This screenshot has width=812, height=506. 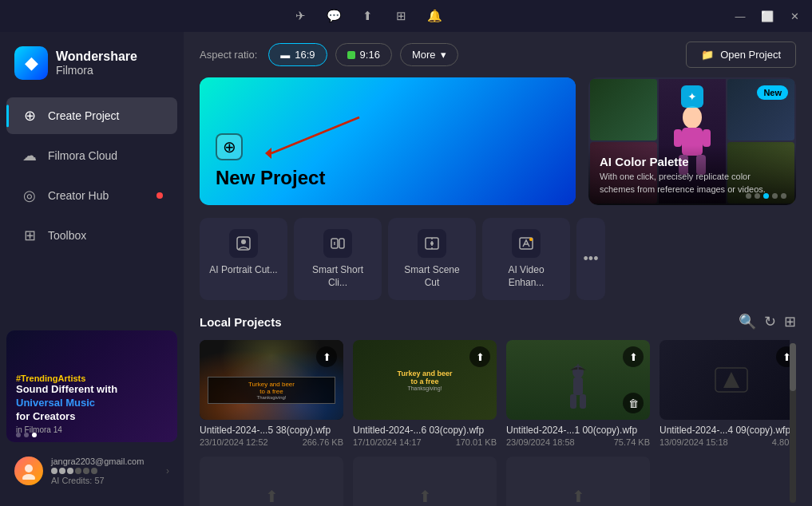 What do you see at coordinates (338, 276) in the screenshot?
I see `smart-short-label: Smart Short Cli...` at bounding box center [338, 276].